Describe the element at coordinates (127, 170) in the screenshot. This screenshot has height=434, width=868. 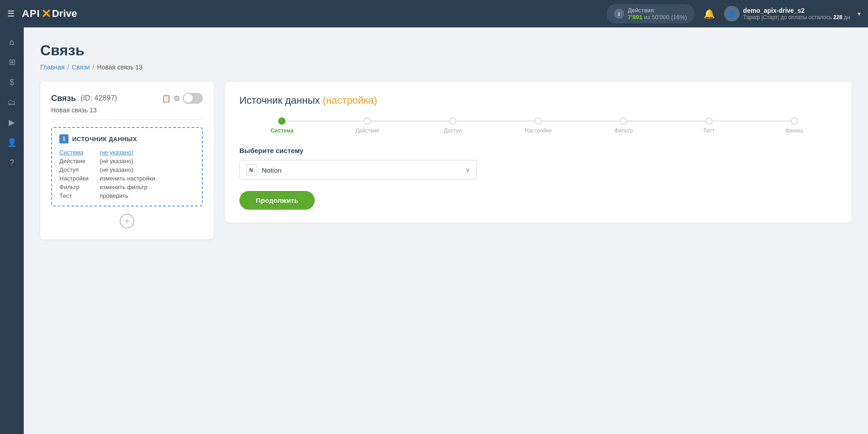
I see `ds-row-dostup: Доступ (не указано)` at that location.